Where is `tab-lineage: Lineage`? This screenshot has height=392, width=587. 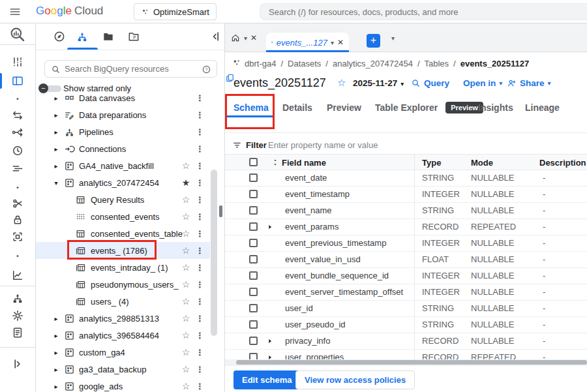 tab-lineage: Lineage is located at coordinates (543, 108).